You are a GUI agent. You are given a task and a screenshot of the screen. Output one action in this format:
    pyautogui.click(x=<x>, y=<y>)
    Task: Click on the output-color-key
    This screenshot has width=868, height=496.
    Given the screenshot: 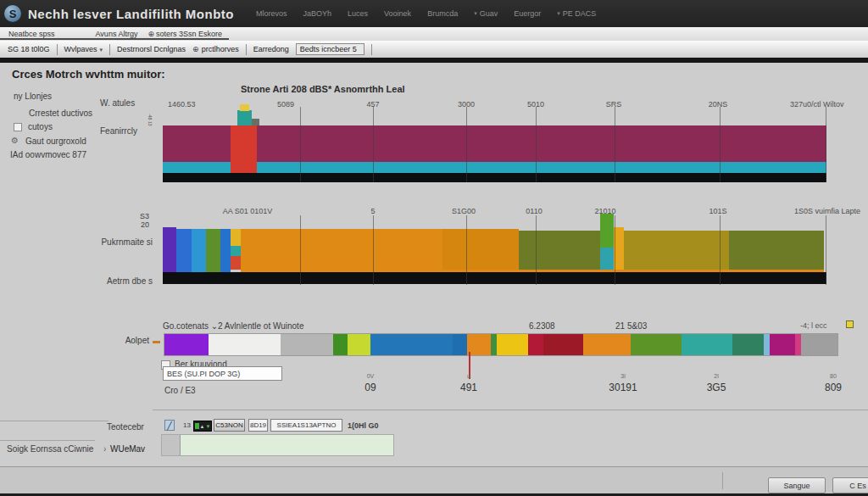 What is the action you would take?
    pyautogui.click(x=156, y=343)
    